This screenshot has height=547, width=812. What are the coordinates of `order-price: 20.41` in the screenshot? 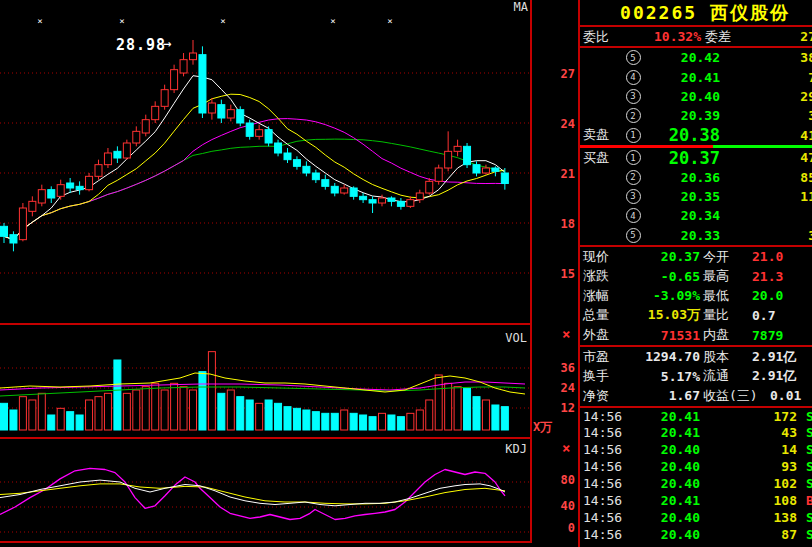 It's located at (682, 78).